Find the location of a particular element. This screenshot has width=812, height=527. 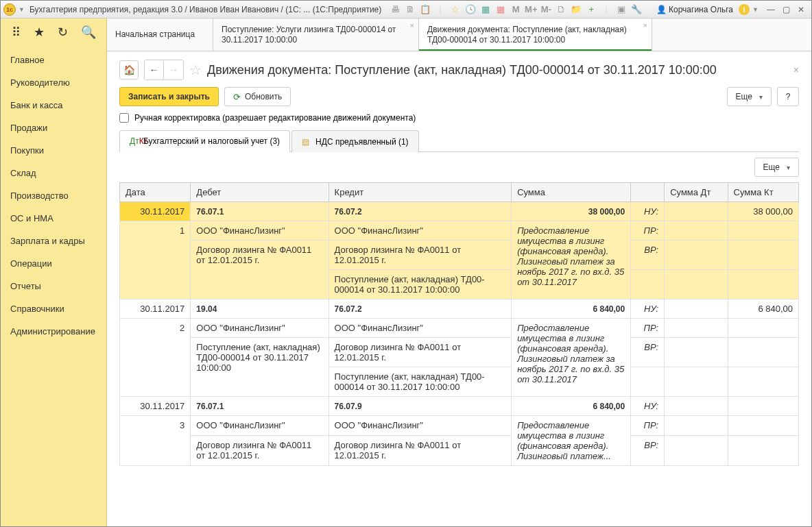

sidebar-item: Склад is located at coordinates (53, 173).